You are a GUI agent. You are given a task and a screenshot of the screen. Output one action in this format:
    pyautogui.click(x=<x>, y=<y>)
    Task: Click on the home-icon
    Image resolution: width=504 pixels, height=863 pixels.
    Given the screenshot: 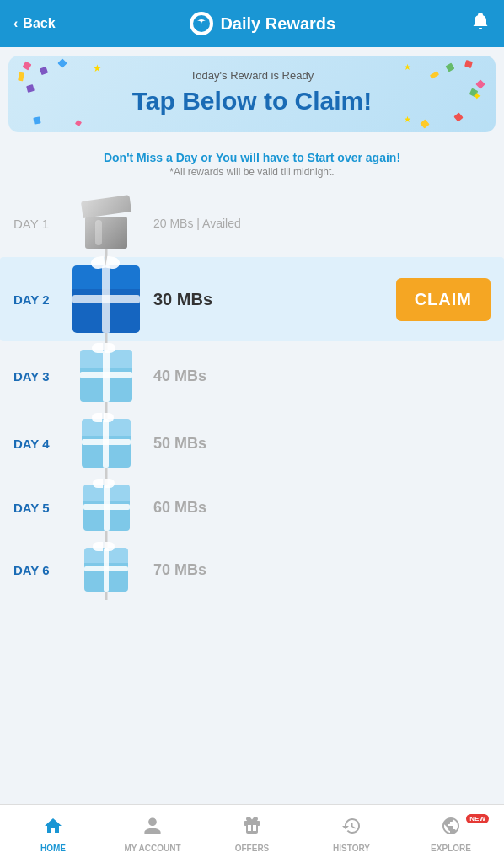 What is the action you would take?
    pyautogui.click(x=53, y=828)
    